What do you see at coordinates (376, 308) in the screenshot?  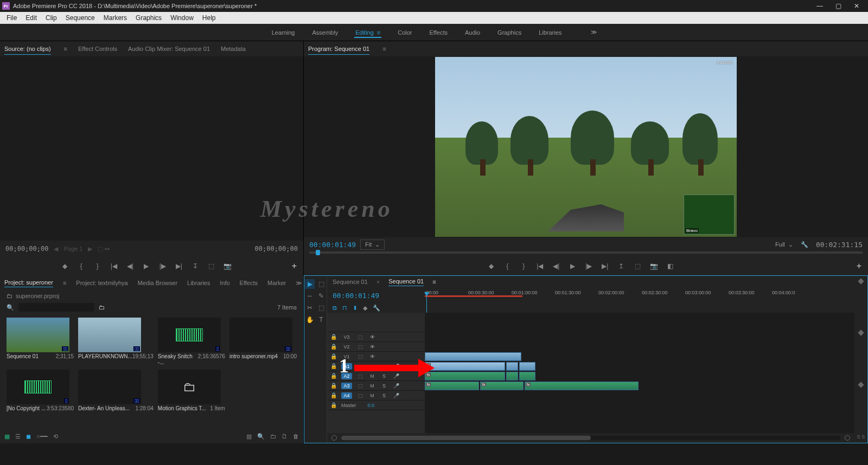 I see `wrench-icon: 🔧` at bounding box center [376, 308].